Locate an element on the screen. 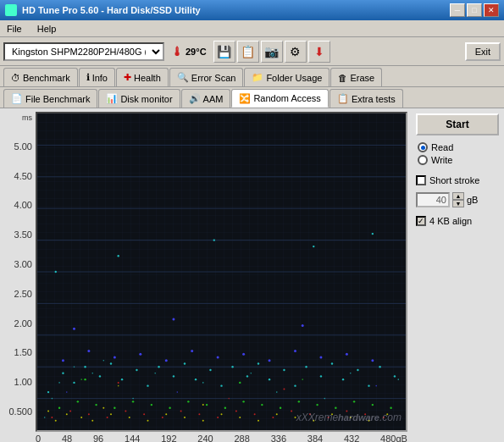 The width and height of the screenshot is (504, 442). tab-erase: 🗑 Erase is located at coordinates (356, 77).